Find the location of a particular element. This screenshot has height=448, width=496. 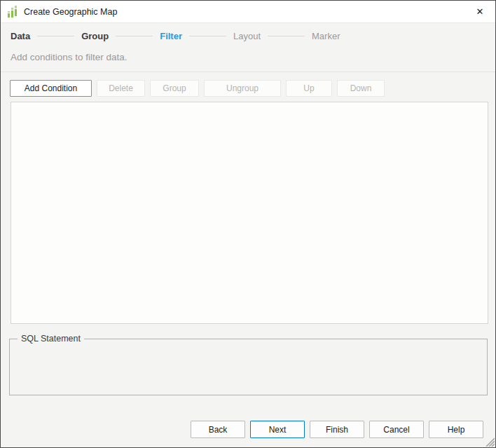

filter-toolbar: Add Condition Delete Group Ungroup Up Do… is located at coordinates (248, 87).